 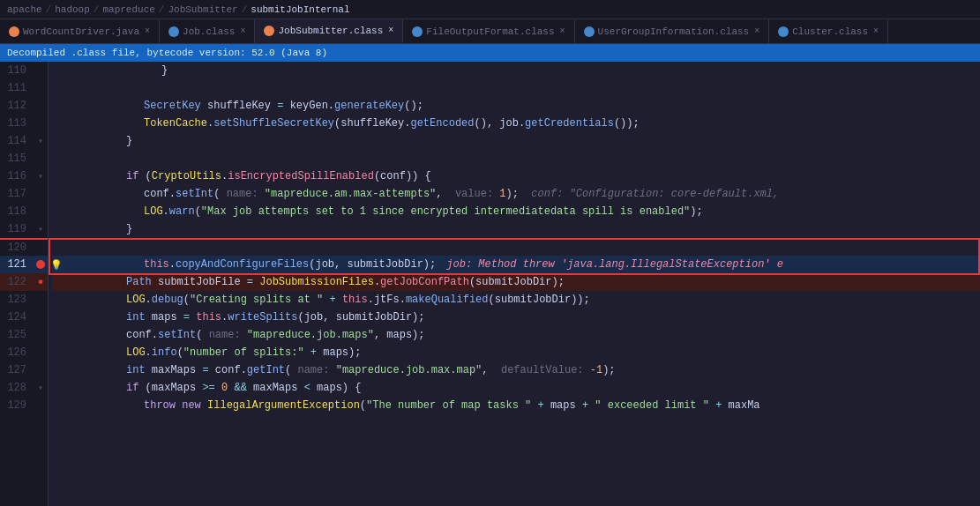 What do you see at coordinates (24, 88) in the screenshot?
I see `gutter-row-111: 111` at bounding box center [24, 88].